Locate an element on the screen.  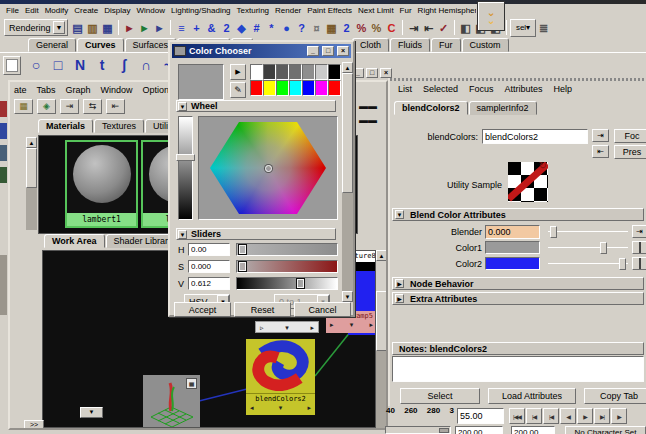
play-forward-button: ▶ is located at coordinates (585, 416).